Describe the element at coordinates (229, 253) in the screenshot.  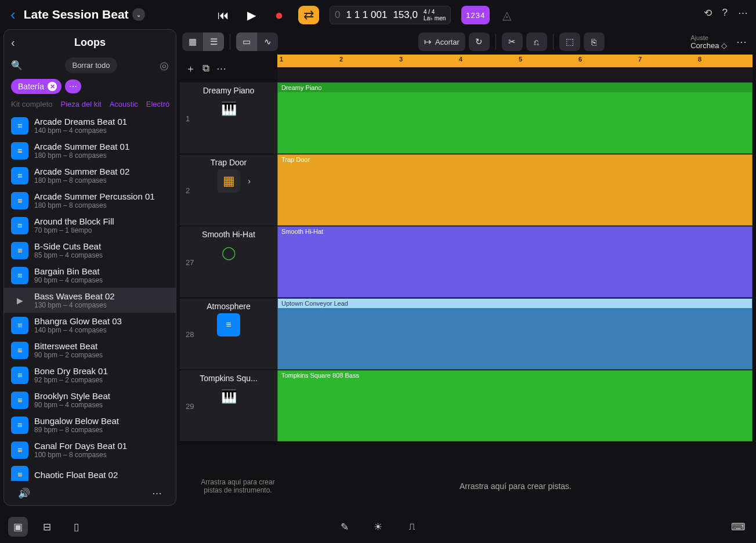
I see `track-instrument-icon: ◯` at that location.